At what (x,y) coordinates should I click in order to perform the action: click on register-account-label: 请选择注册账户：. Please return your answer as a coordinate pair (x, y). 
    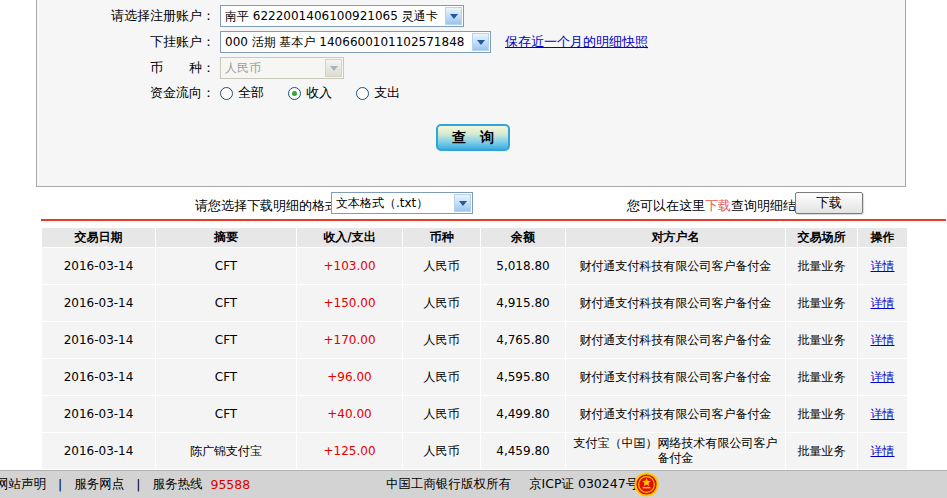
    Looking at the image, I should click on (126, 16).